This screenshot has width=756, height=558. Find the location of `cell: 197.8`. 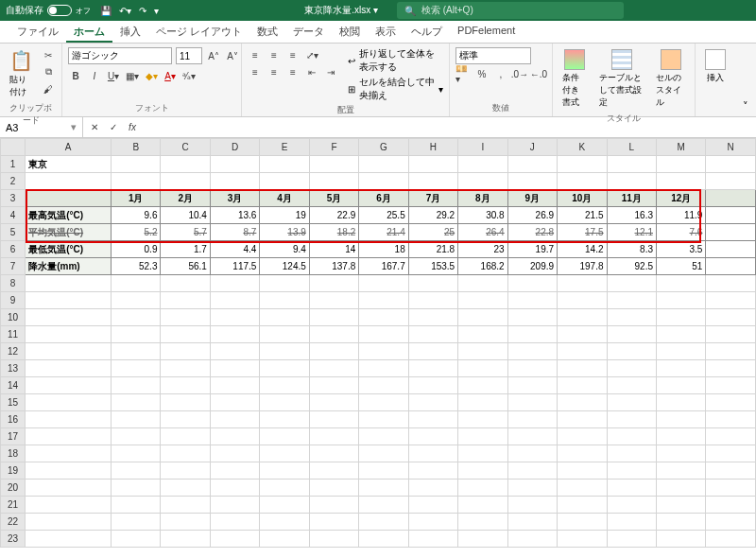

cell: 197.8 is located at coordinates (582, 267).